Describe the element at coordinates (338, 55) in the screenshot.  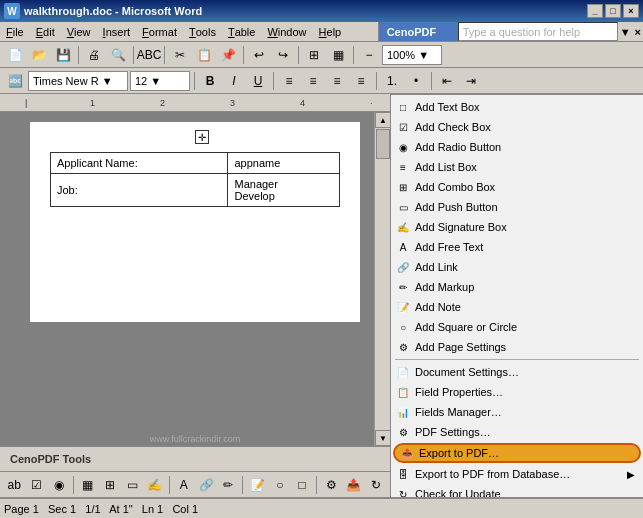
I see `columns-button: ▦` at that location.